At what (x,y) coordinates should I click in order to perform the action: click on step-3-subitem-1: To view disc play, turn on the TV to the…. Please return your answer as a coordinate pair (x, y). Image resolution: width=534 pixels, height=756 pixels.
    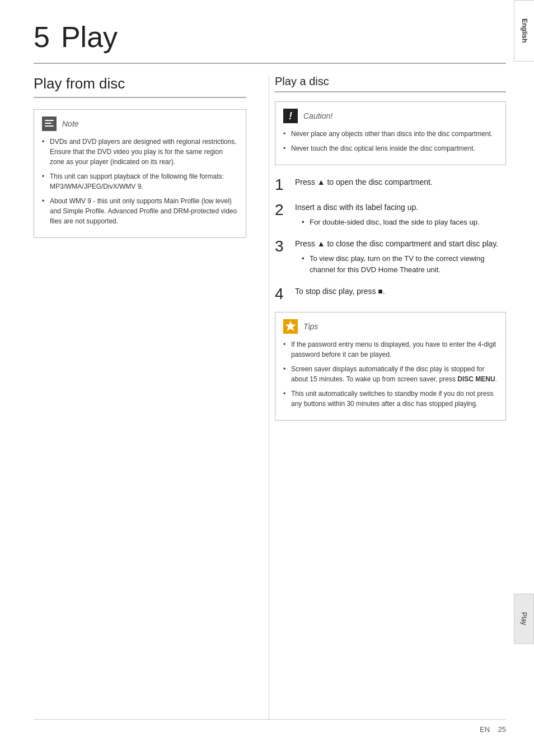
    Looking at the image, I should click on (404, 264).